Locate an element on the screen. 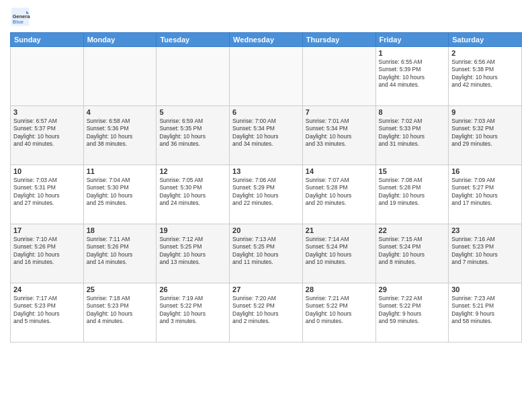  calendar-cell: 16Sunrise: 7:09 AM Sunset: 5:27 PM Dayli… is located at coordinates (485, 195).